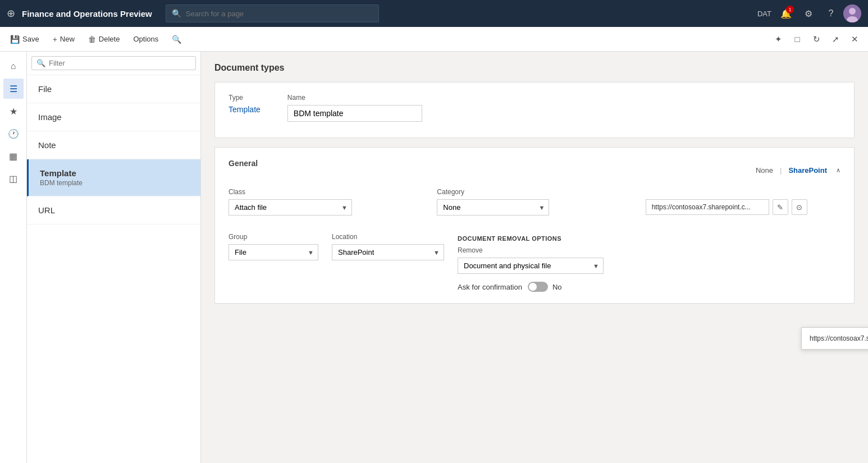  Describe the element at coordinates (765, 13) in the screenshot. I see `env-label: DAT` at that location.